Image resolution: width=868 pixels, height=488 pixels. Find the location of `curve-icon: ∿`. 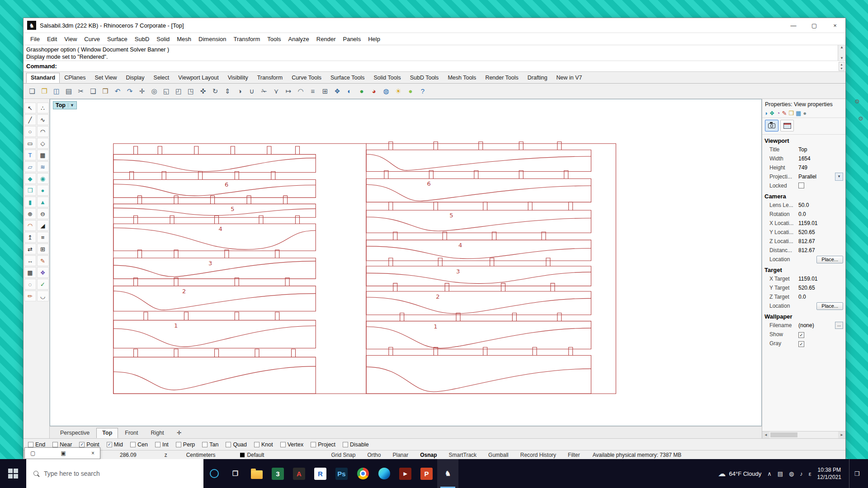

curve-icon: ∿ is located at coordinates (43, 120).